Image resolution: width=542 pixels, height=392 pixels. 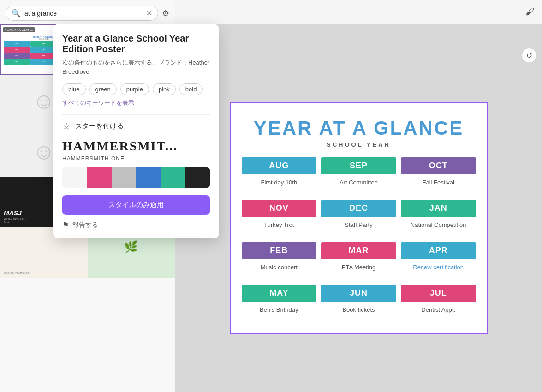 What do you see at coordinates (99, 178) in the screenshot?
I see `swatch-pink` at bounding box center [99, 178].